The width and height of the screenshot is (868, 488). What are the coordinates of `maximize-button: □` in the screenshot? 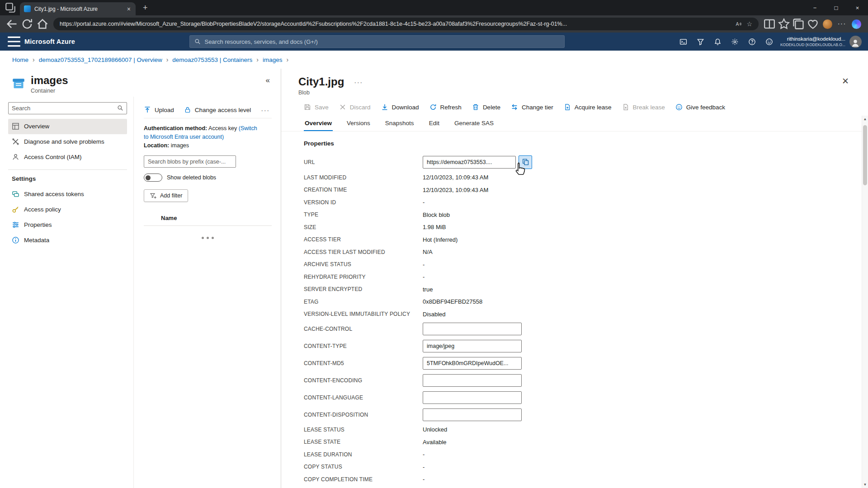 It's located at (836, 8).